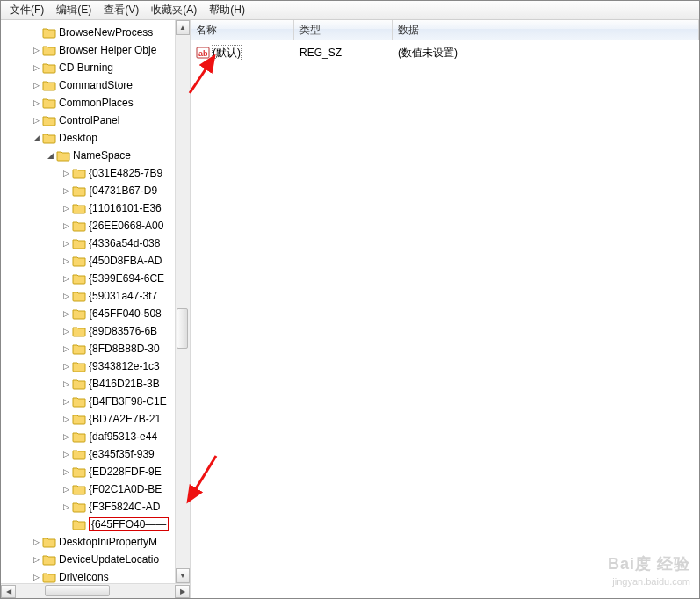 The image size is (700, 599). I want to click on column-data: 数据, so click(546, 30).